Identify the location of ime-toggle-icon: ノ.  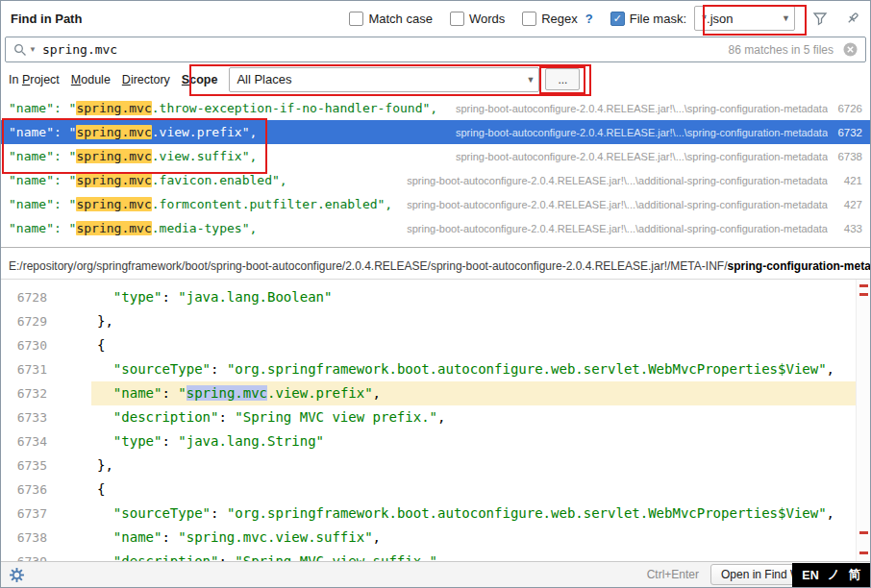
(834, 575).